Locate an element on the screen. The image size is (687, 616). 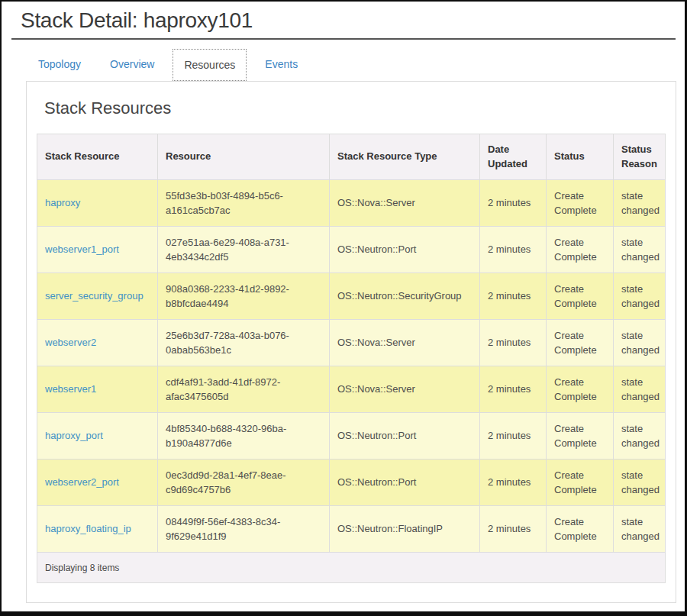
table-header: Stack Resource Resource Stack Resource T… is located at coordinates (351, 157).